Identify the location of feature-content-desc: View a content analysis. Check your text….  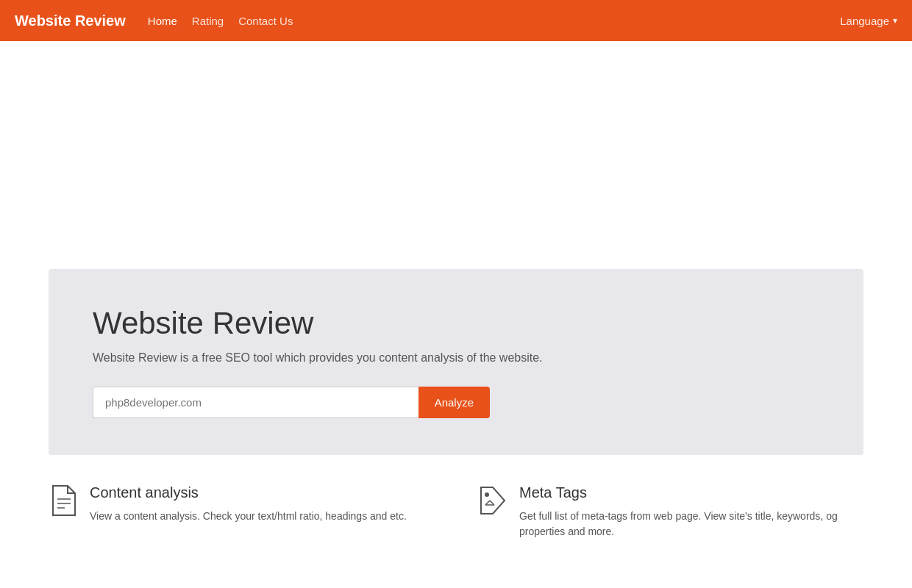
(249, 516).